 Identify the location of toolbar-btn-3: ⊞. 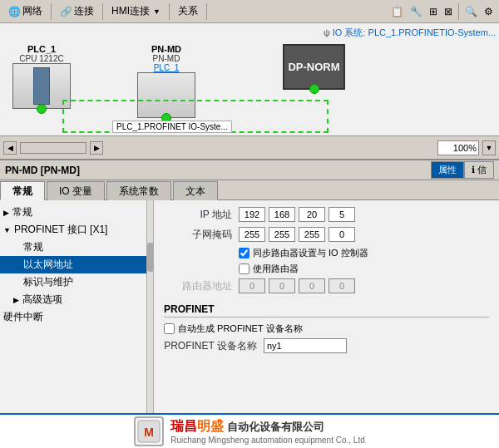
(433, 12).